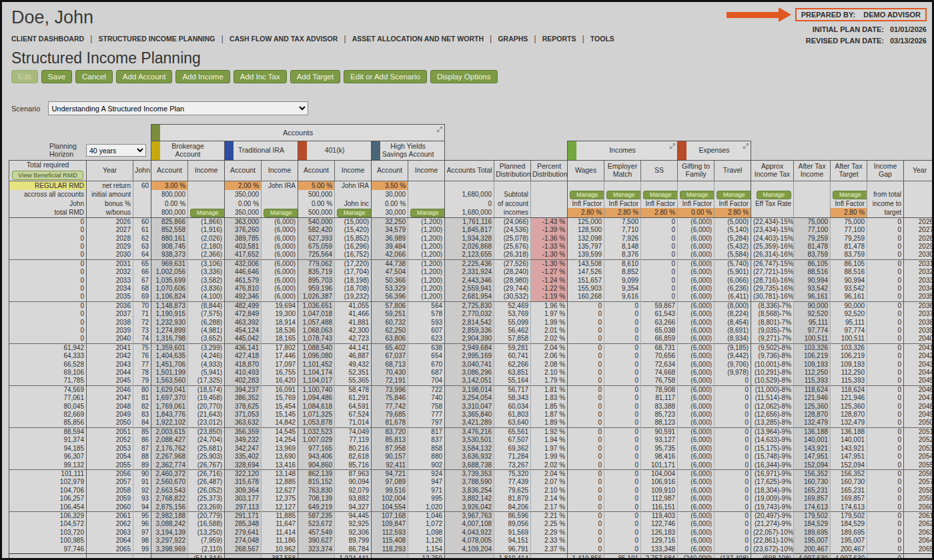 Image resolution: width=934 pixels, height=560 pixels. What do you see at coordinates (390, 272) in the screenshot?
I see `cell-high-yield-savings-account: 47,504` at bounding box center [390, 272].